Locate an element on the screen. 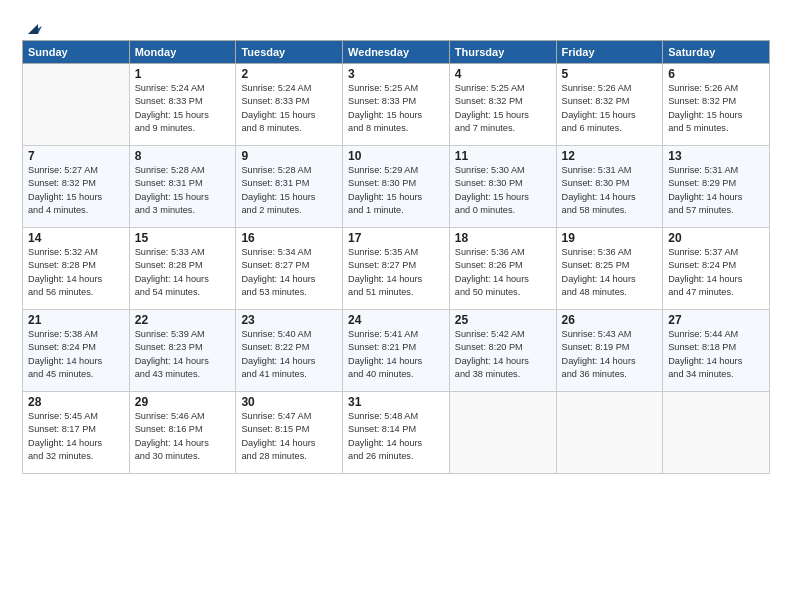 The image size is (792, 612). day-number: 20 is located at coordinates (716, 238).